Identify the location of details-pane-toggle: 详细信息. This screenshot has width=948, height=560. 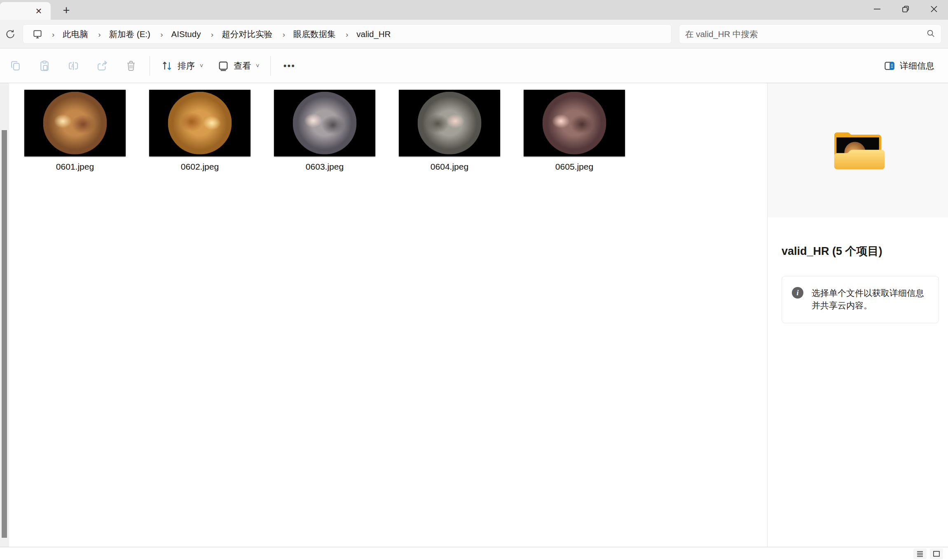
(909, 66).